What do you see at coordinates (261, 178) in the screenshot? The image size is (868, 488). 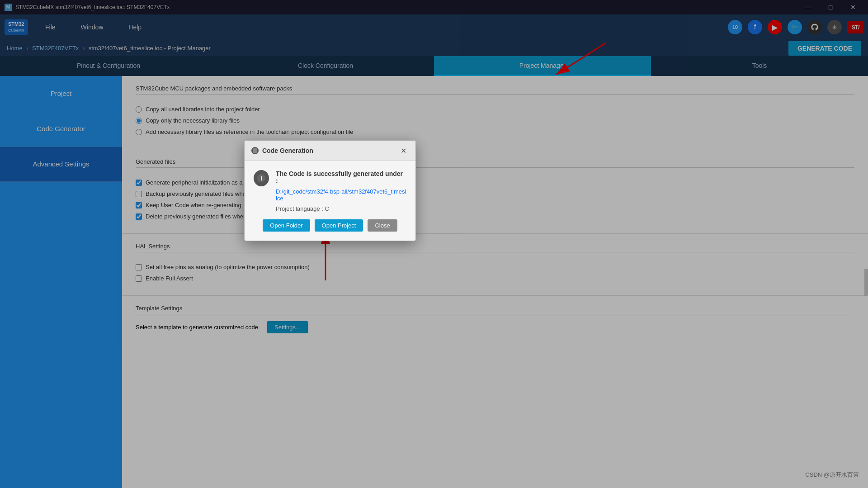 I see `modal-info-icon: i` at bounding box center [261, 178].